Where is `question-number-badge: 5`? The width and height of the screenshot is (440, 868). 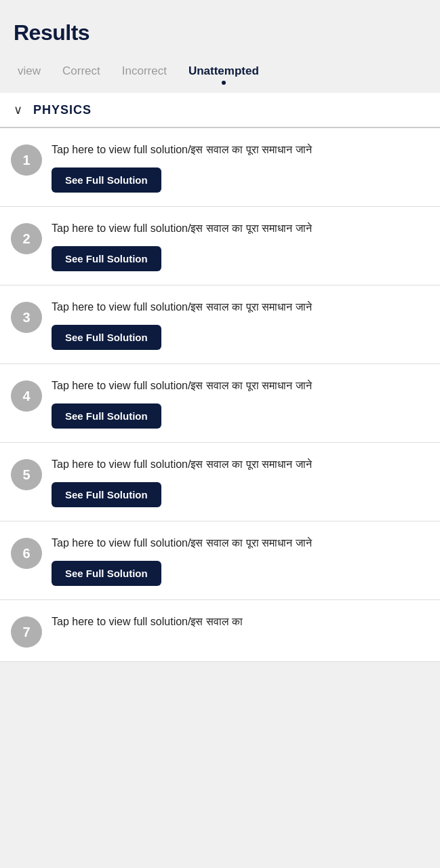 question-number-badge: 5 is located at coordinates (26, 475).